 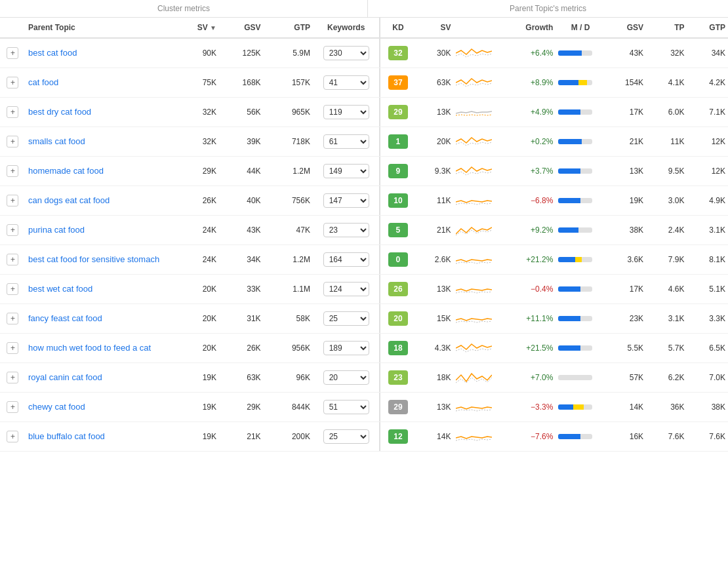 I want to click on topic-link: blue buffalo cat food, so click(x=67, y=437).